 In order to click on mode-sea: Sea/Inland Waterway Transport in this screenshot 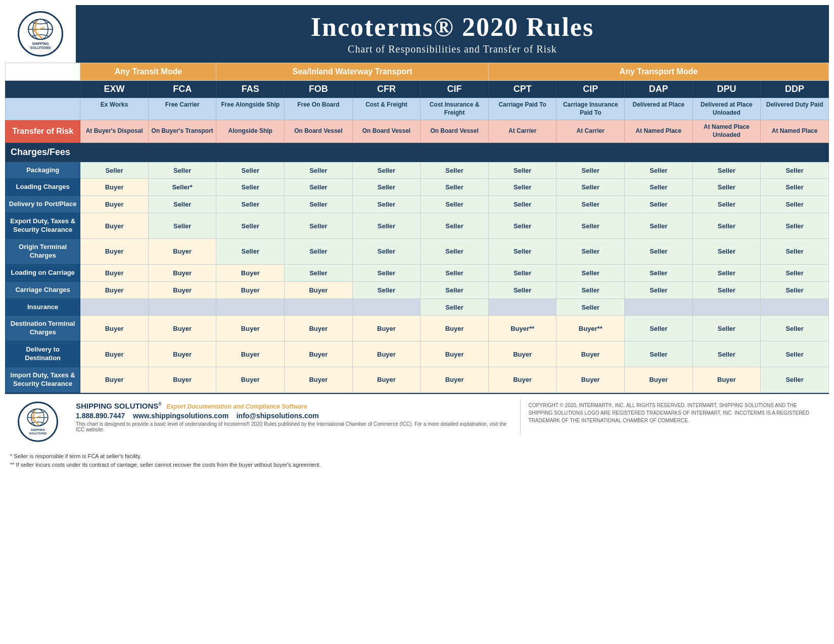, I will do `click(352, 72)`.